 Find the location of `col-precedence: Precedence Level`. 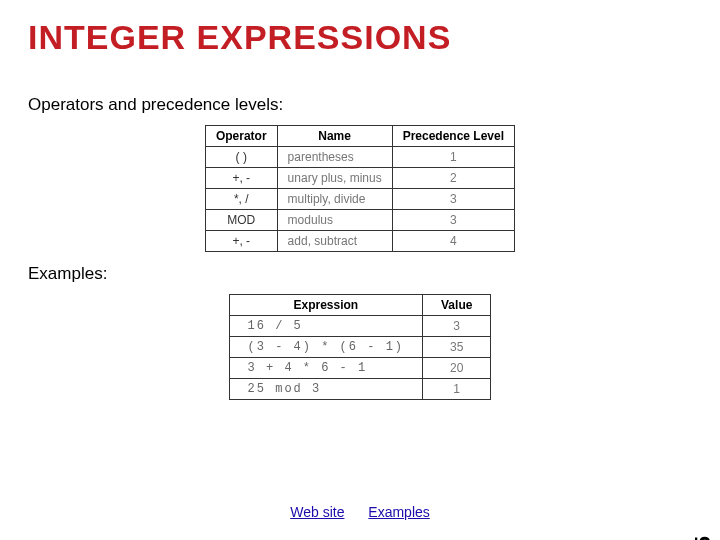

col-precedence: Precedence Level is located at coordinates (453, 136).